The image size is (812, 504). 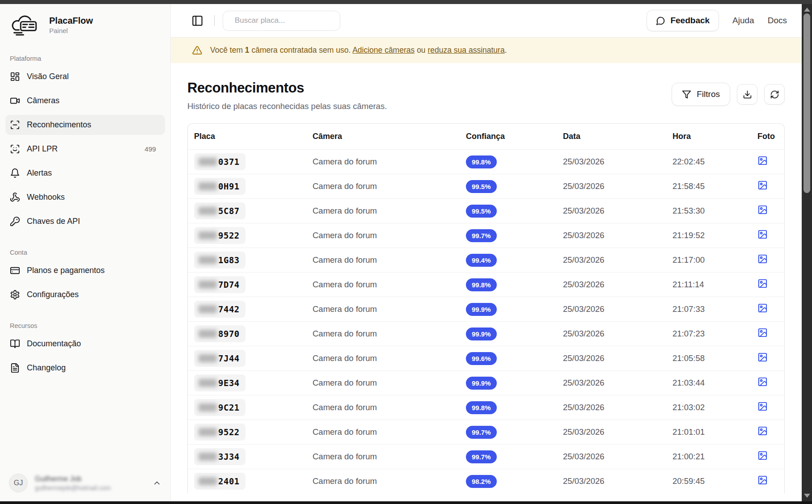 I want to click on search-input, so click(x=284, y=21).